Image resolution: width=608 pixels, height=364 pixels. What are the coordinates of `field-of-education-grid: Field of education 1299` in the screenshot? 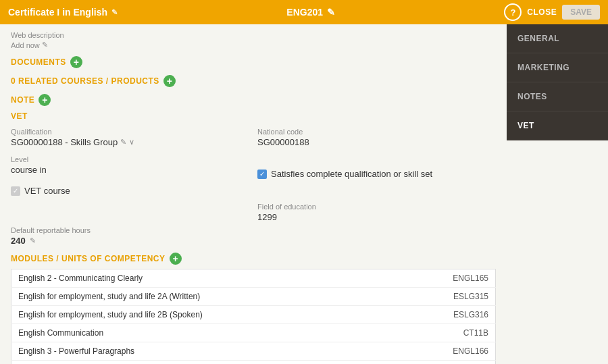 It's located at (253, 212).